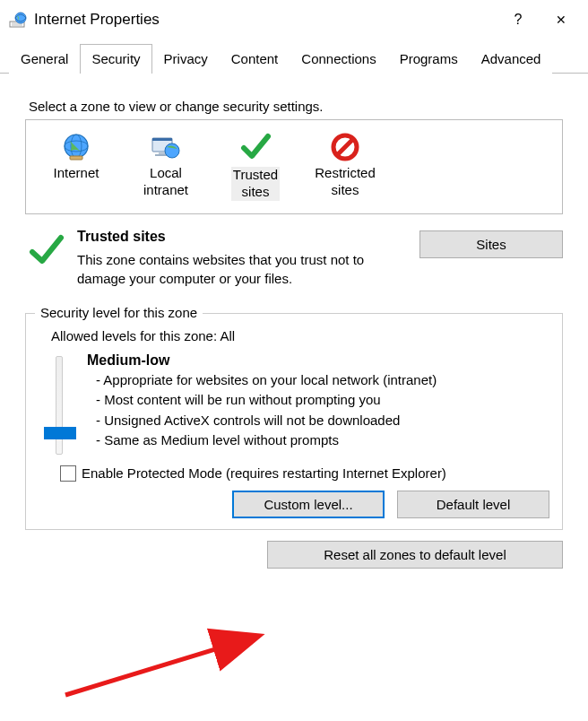  I want to click on level-name: Medium-low, so click(318, 360).